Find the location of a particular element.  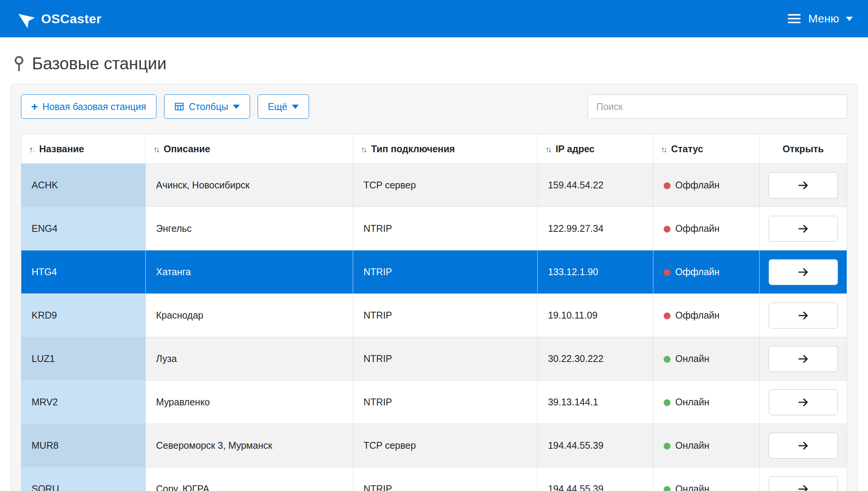

new-station-button: + Новая базовая станция is located at coordinates (89, 107).